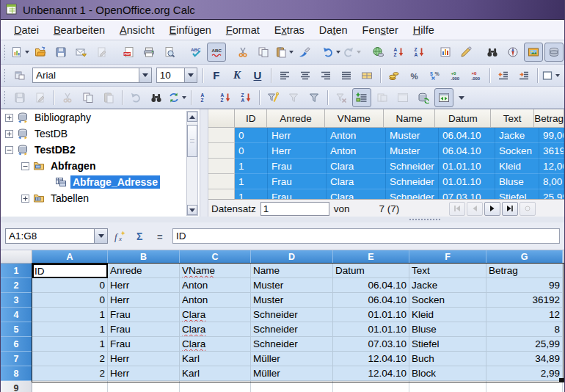 This screenshot has width=565, height=392. Describe the element at coordinates (357, 194) in the screenshot. I see `cell-vname: Clara` at that location.